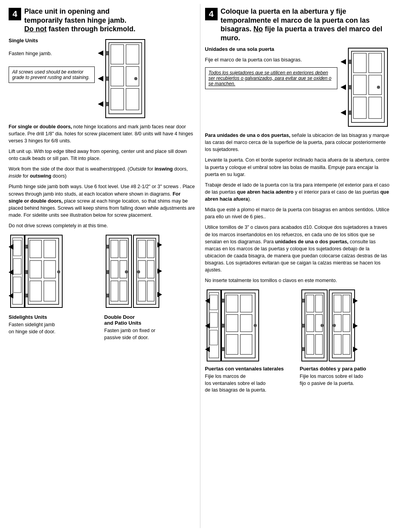 Image resolution: width=400 pixels, height=532 pixels. I want to click on fasten-hinge-label: Fasten hinge jamb., so click(31, 53).